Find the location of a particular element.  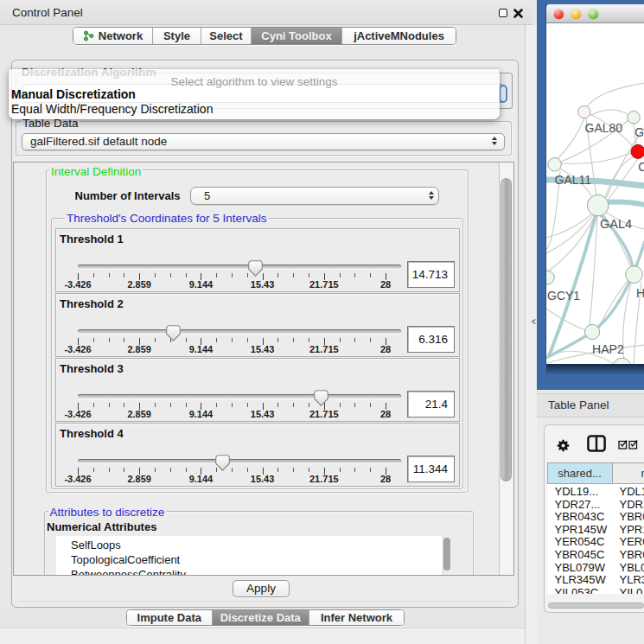

svg-text: CY is located at coordinates (641, 167).